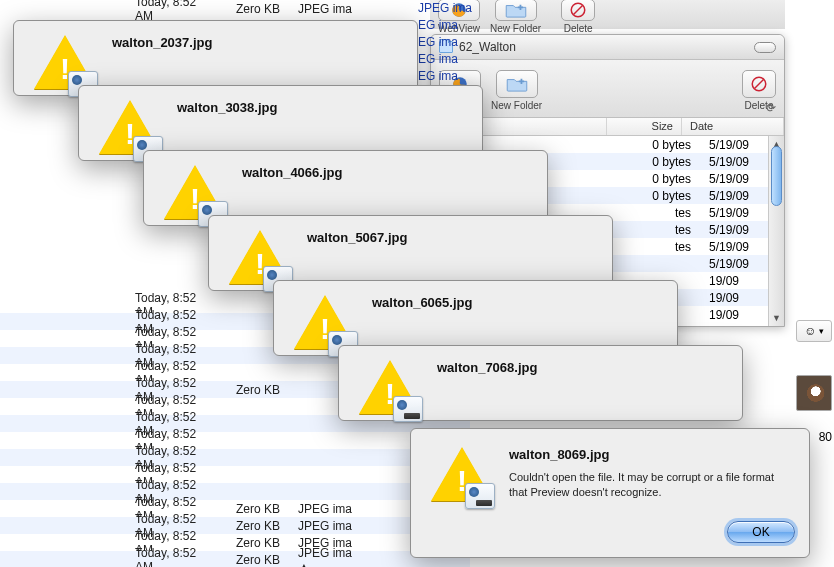 The height and width of the screenshot is (567, 834). What do you see at coordinates (814, 331) in the screenshot?
I see `emoji-picker-button: ☺▾` at bounding box center [814, 331].